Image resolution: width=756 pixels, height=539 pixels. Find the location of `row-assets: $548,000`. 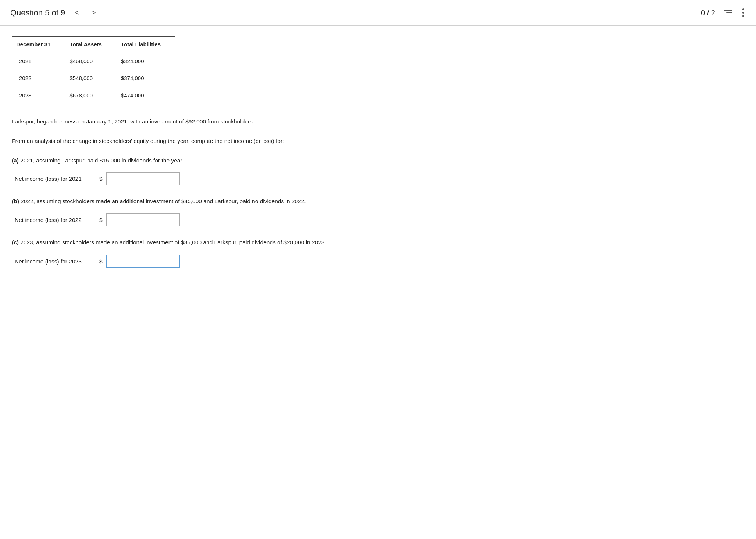

row-assets: $548,000 is located at coordinates (91, 79).